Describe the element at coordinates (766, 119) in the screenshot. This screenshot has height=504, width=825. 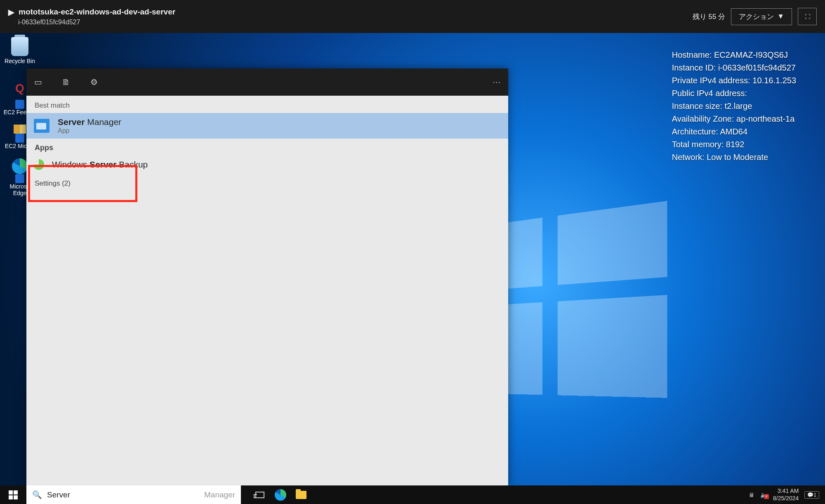
I see `az-value: ap-northeast-1a` at that location.